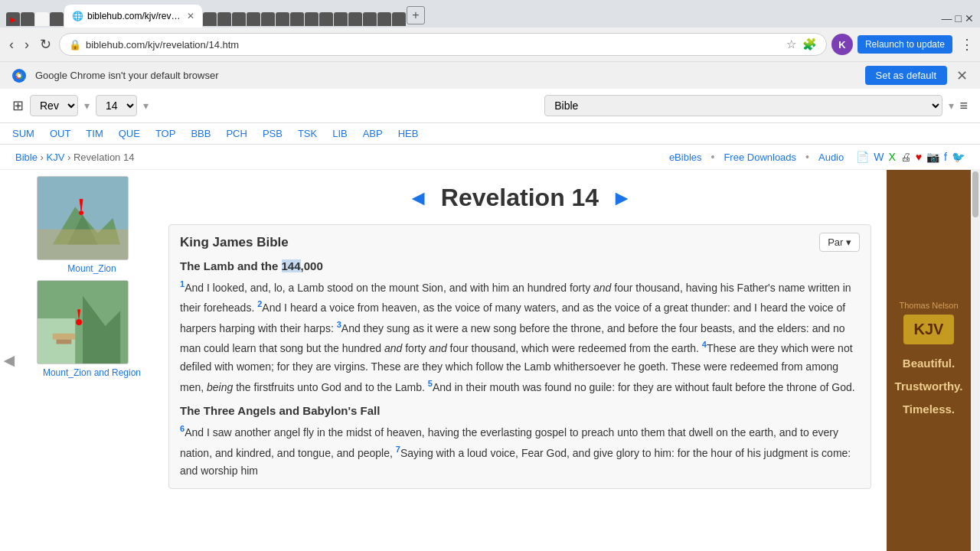 The height and width of the screenshot is (551, 980). What do you see at coordinates (929, 409) in the screenshot?
I see `ad-line3: Timeless.` at bounding box center [929, 409].